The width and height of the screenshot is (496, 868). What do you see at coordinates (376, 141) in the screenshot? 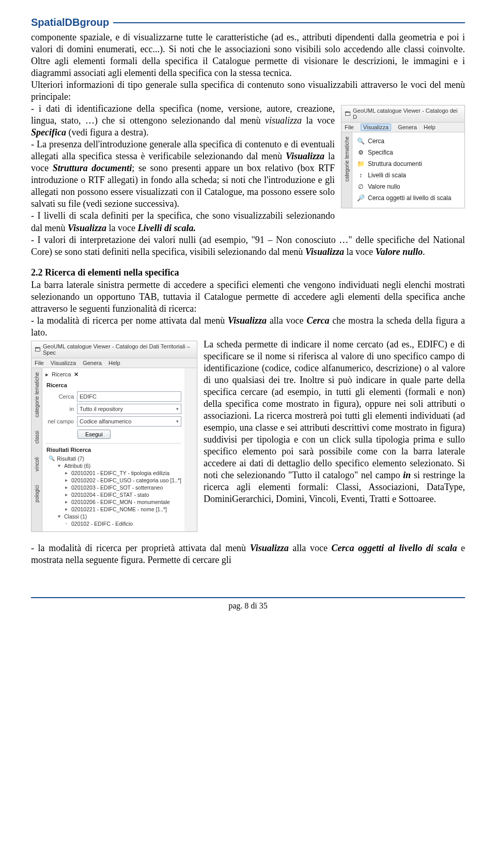
I see `menu-item-label: Cerca` at bounding box center [376, 141].